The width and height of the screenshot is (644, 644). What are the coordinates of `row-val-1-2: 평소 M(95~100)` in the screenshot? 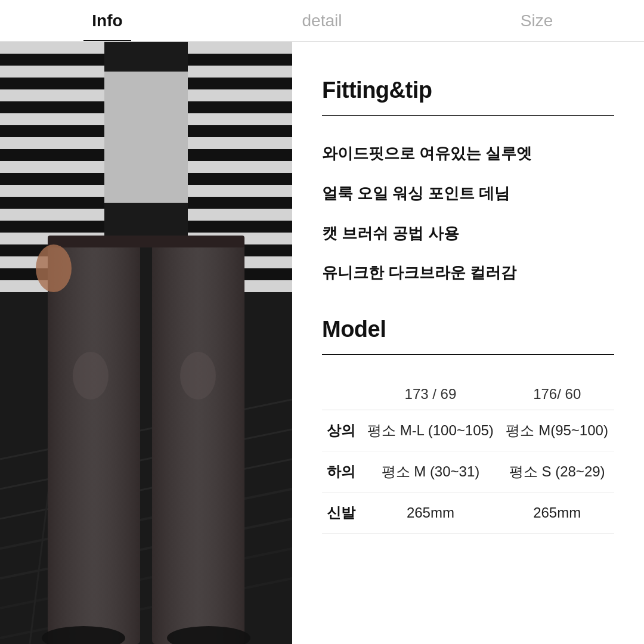 It's located at (557, 431).